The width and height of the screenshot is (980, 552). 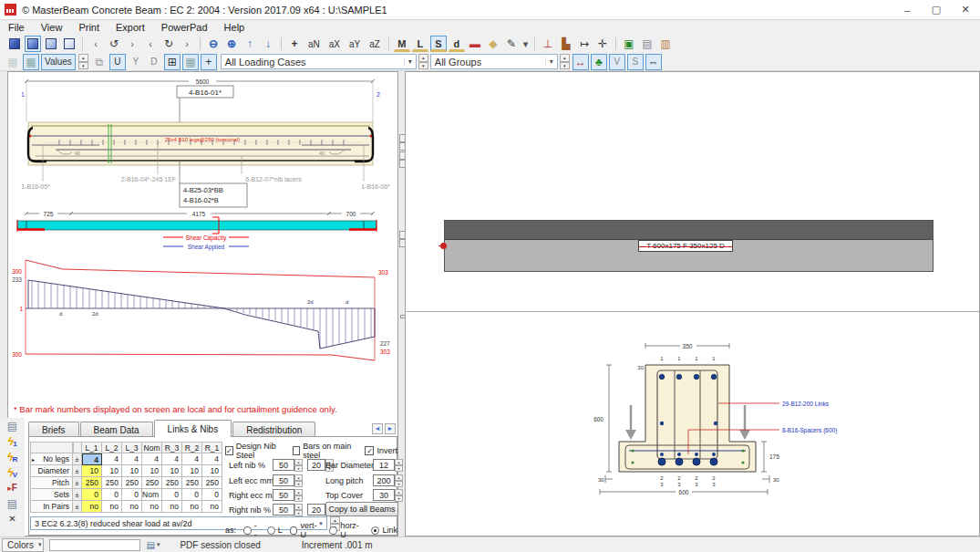 What do you see at coordinates (376, 531) in the screenshot?
I see `radio-selected-icon` at bounding box center [376, 531].